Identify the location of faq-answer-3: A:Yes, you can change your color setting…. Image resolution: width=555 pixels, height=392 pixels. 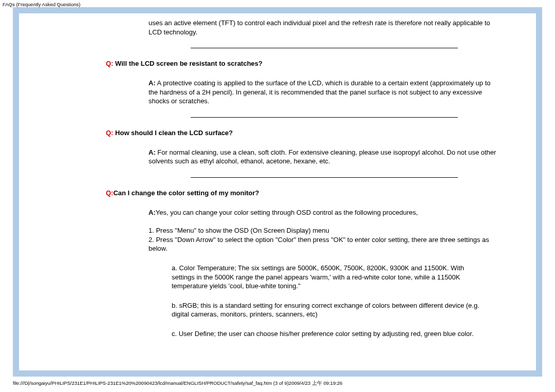
(324, 213).